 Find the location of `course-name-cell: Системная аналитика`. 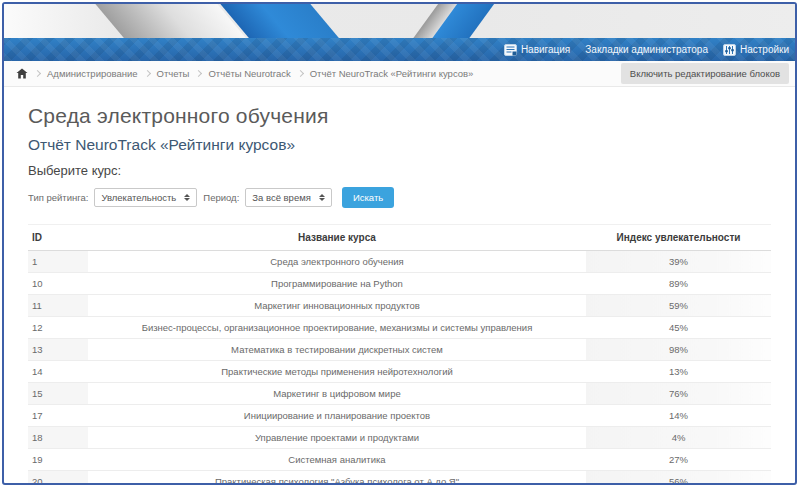

course-name-cell: Системная аналитика is located at coordinates (337, 460).